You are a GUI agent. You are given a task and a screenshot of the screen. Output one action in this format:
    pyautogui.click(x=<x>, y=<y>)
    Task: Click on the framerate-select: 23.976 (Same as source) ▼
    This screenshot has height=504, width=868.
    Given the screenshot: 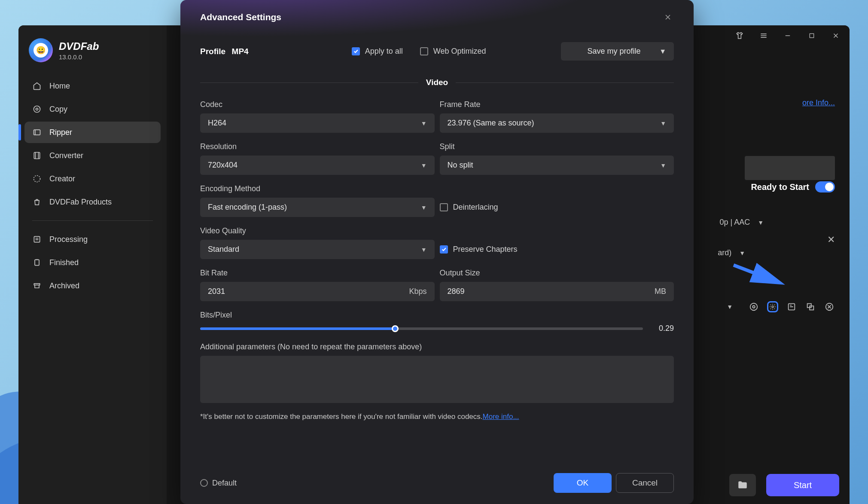 What is the action you would take?
    pyautogui.click(x=557, y=123)
    